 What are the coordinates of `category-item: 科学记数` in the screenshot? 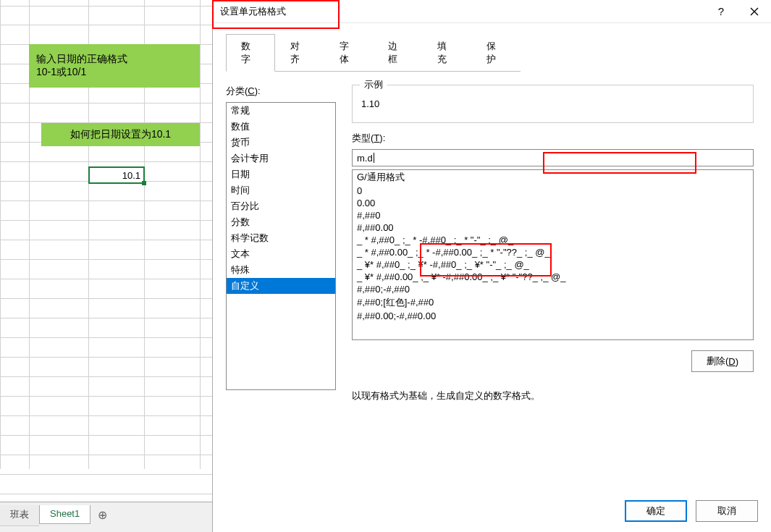 It's located at (281, 238).